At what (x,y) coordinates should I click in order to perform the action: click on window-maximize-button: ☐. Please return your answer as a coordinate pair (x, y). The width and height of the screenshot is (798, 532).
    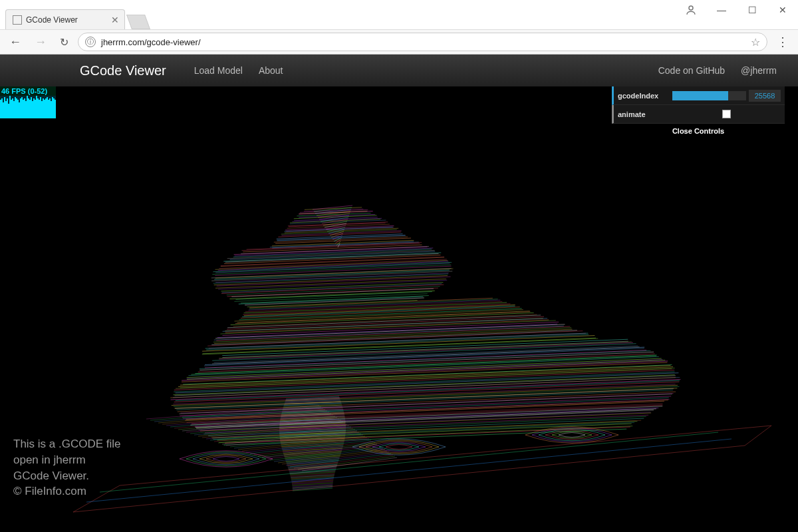
    Looking at the image, I should click on (752, 10).